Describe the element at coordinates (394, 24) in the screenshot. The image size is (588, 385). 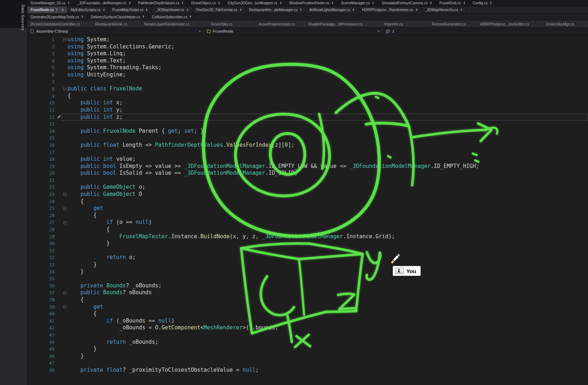
I see `tab-Importer.cs: Importer.cs` at that location.